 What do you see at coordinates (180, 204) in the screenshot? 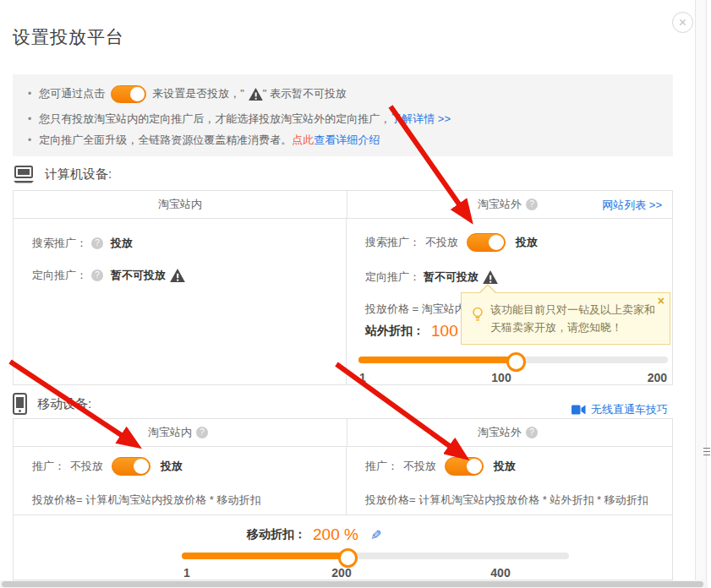
I see `computer-onsite-header-label: 淘宝站内` at bounding box center [180, 204].